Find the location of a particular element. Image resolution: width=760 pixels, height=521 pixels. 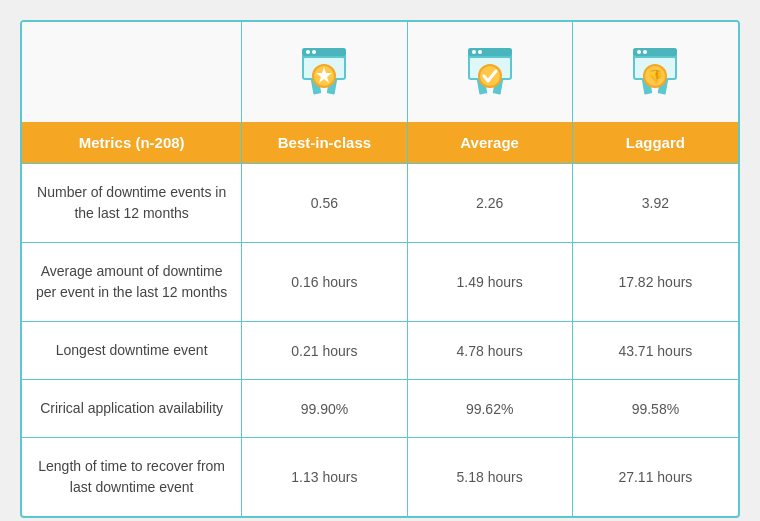

row-4-laggard: 27.11 hours is located at coordinates (656, 477).